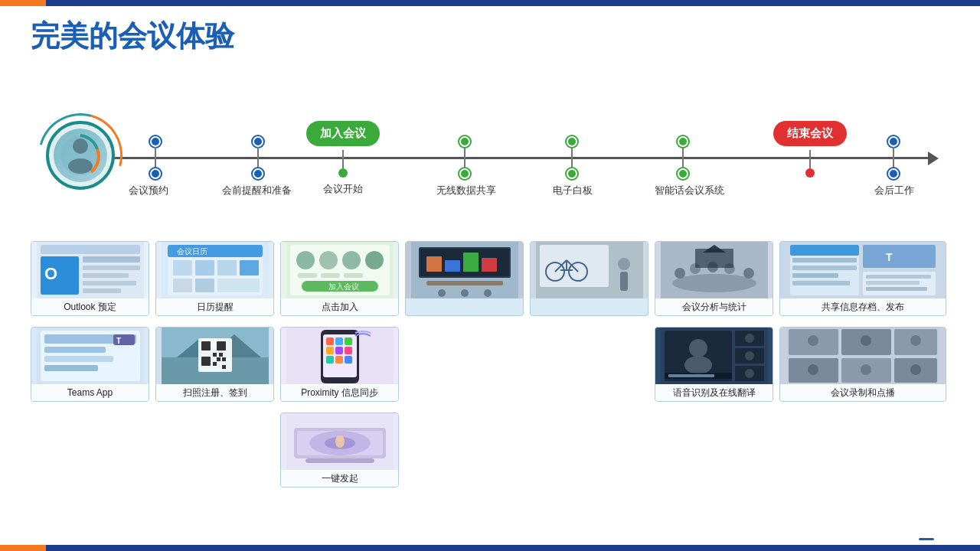  Describe the element at coordinates (214, 356) in the screenshot. I see `card-thumb-qrscan` at that location.